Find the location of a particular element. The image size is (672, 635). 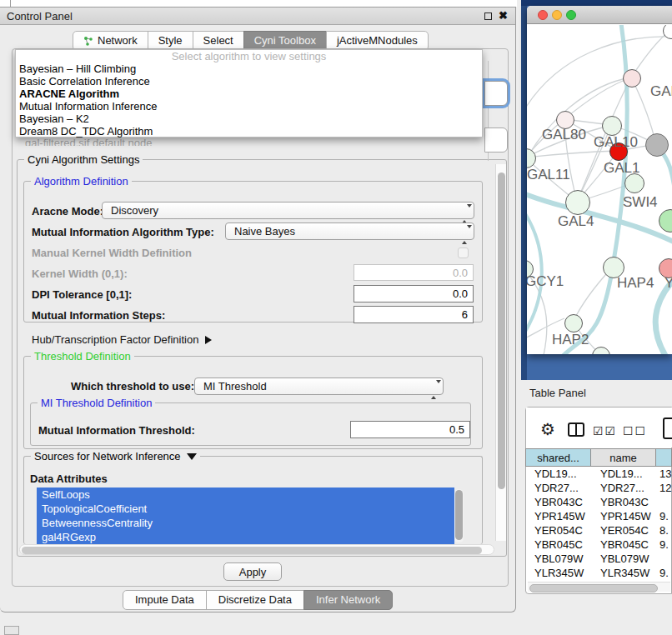

network-node-hap2 is located at coordinates (574, 323).